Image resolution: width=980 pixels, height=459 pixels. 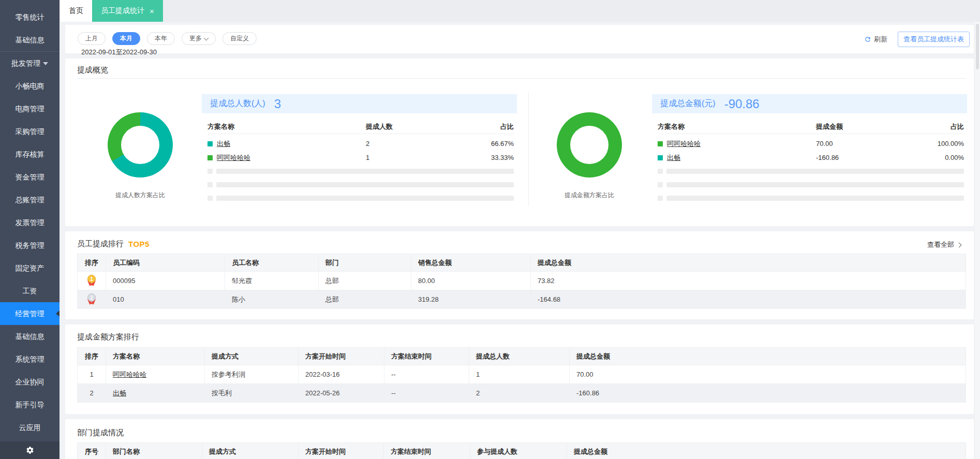 What do you see at coordinates (365, 263) in the screenshot?
I see `column-header: 部门` at bounding box center [365, 263].